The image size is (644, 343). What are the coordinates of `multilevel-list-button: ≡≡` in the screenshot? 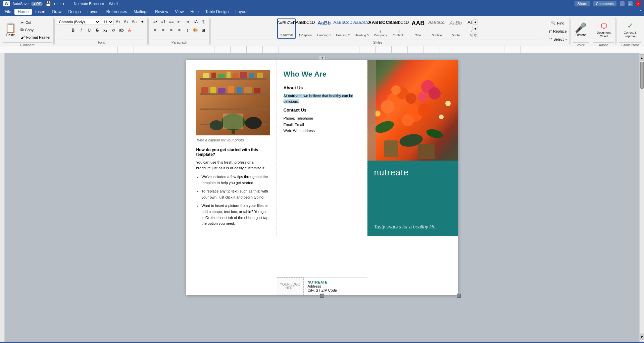 It's located at (171, 22).